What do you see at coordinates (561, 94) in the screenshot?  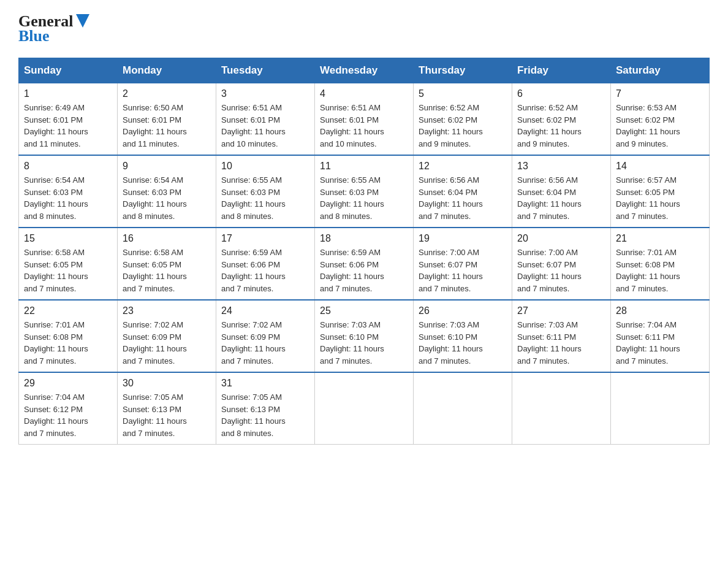 I see `day-number: 6` at bounding box center [561, 94].